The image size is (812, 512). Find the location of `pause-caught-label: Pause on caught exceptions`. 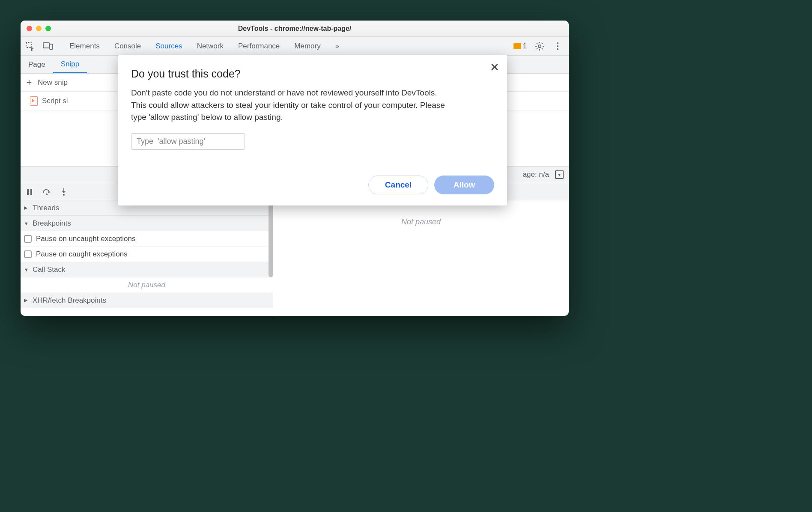

pause-caught-label: Pause on caught exceptions is located at coordinates (82, 254).